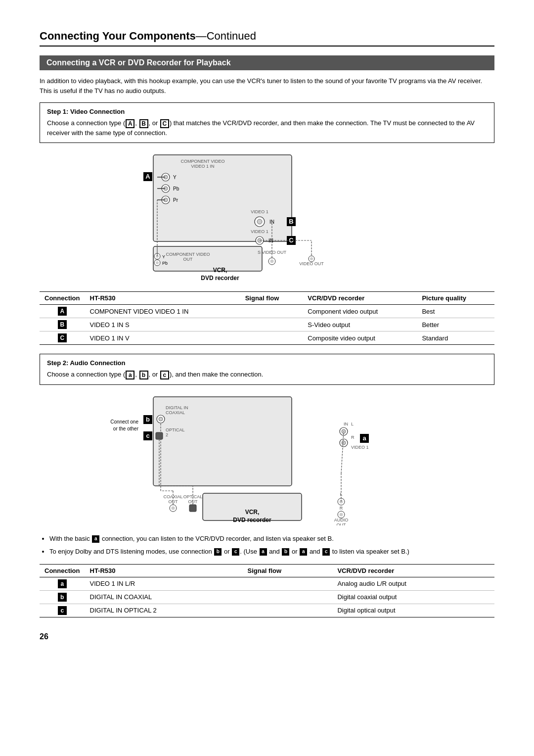 This screenshot has width=534, height=756. What do you see at coordinates (413, 584) in the screenshot?
I see `vcr-value: Analog audio L/R output` at bounding box center [413, 584].